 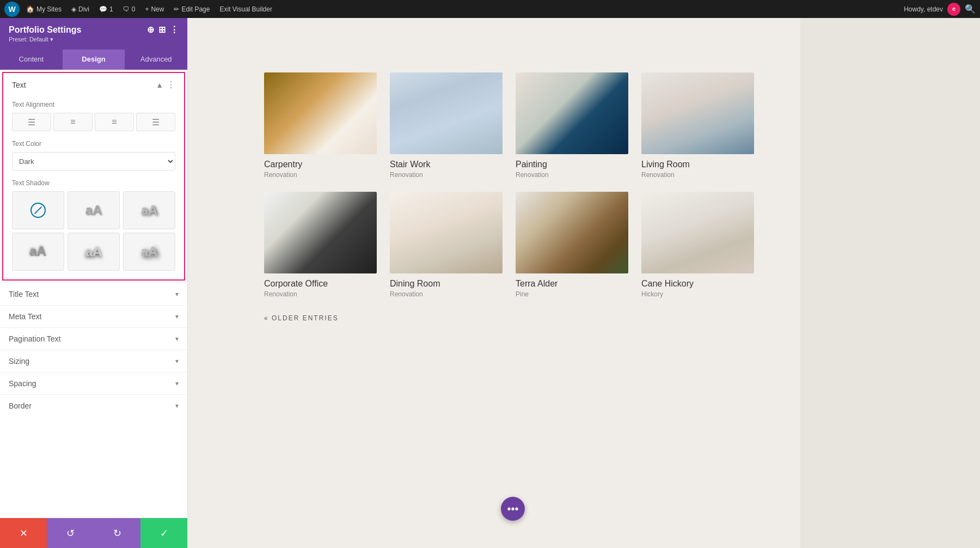 What do you see at coordinates (446, 165) in the screenshot?
I see `portfolio-title-stair-work: Stair Work` at bounding box center [446, 165].